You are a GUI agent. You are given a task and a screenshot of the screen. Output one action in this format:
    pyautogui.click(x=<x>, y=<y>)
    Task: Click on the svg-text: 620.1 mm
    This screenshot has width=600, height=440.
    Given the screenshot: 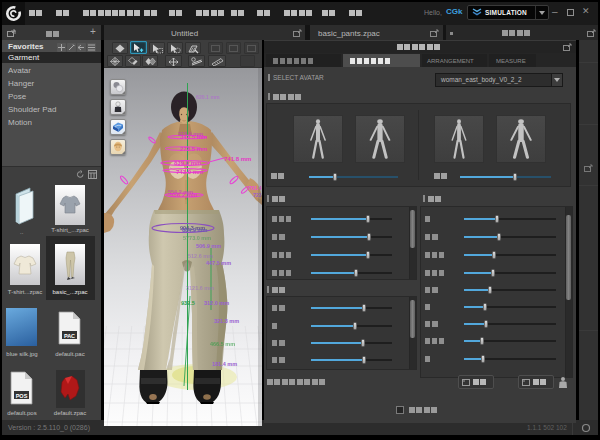 What is the action you would take?
    pyautogui.click(x=208, y=97)
    